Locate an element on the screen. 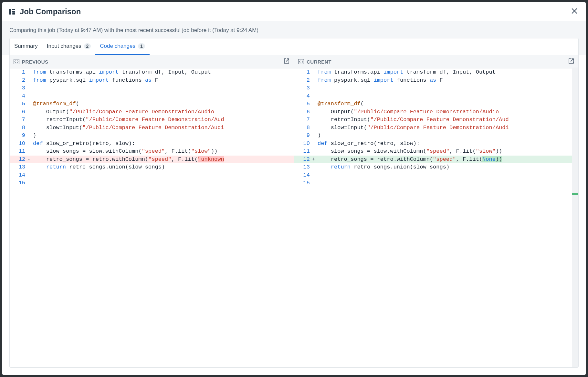 This screenshot has height=377, width=588. tab-label: Code changes is located at coordinates (118, 46).